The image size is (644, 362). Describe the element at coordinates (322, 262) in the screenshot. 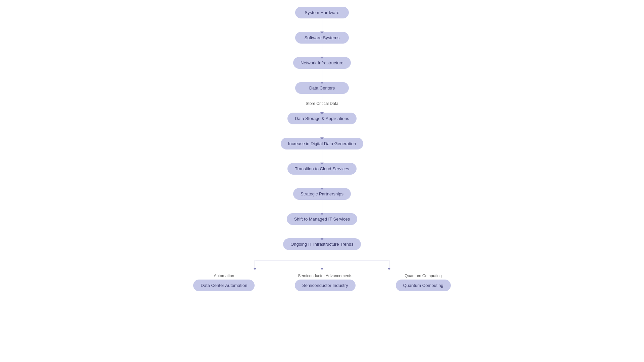

I see `branch-lines-svg` at that location.